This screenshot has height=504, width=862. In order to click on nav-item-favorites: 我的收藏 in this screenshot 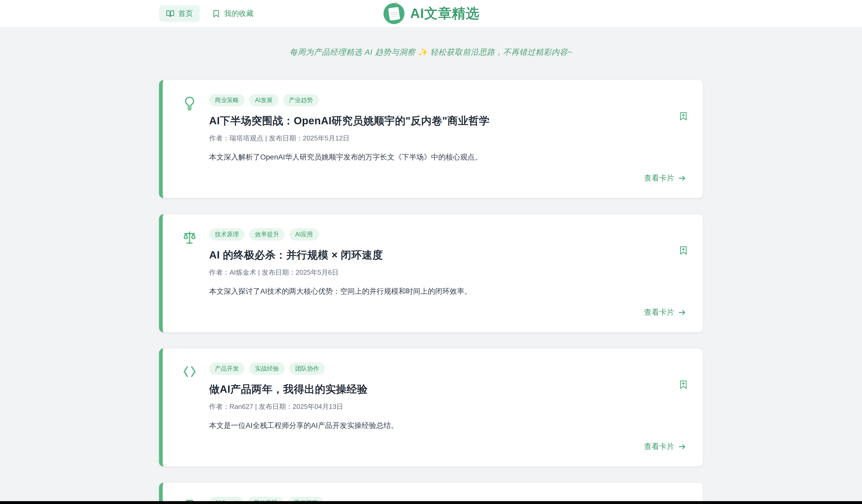, I will do `click(233, 14)`.